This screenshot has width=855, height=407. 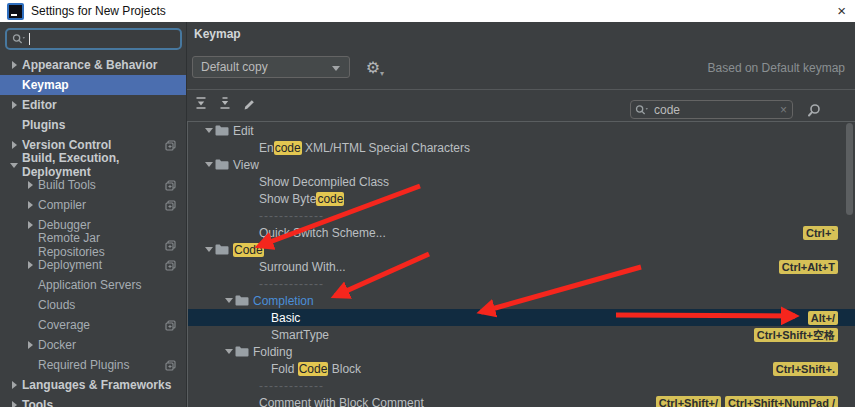 What do you see at coordinates (93, 401) in the screenshot?
I see `sidebar-item-tools: Tools` at bounding box center [93, 401].